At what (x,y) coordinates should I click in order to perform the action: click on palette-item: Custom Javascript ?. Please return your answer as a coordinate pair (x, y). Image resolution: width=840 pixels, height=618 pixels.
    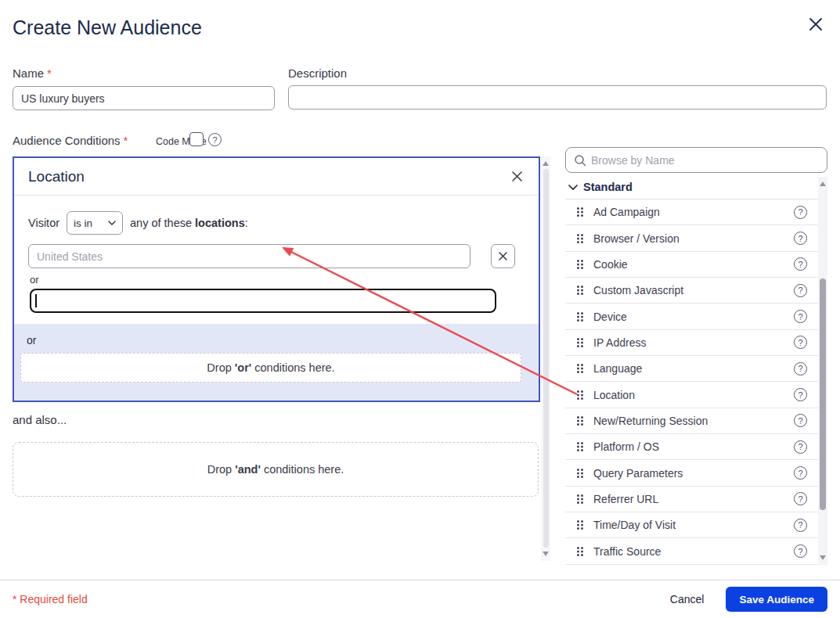
    Looking at the image, I should click on (692, 291).